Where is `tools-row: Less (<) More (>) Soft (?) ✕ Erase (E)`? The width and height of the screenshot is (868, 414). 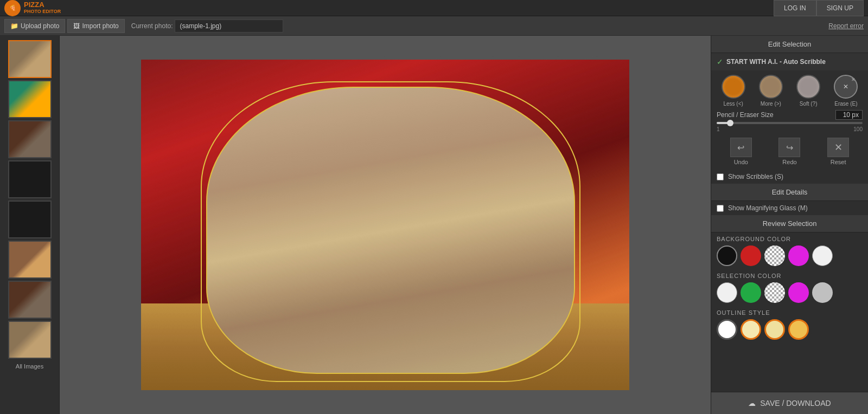
tools-row: Less (<) More (>) Soft (?) ✕ Erase (E) is located at coordinates (790, 89).